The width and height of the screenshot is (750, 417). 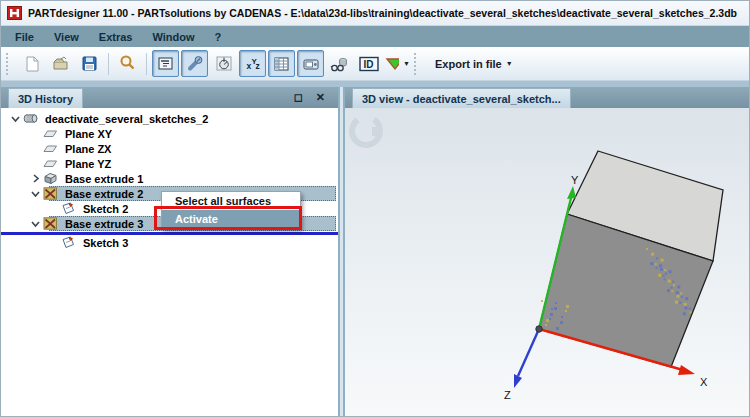 What do you see at coordinates (170, 148) in the screenshot?
I see `tree-item-plane-zx: Plane ZX` at bounding box center [170, 148].